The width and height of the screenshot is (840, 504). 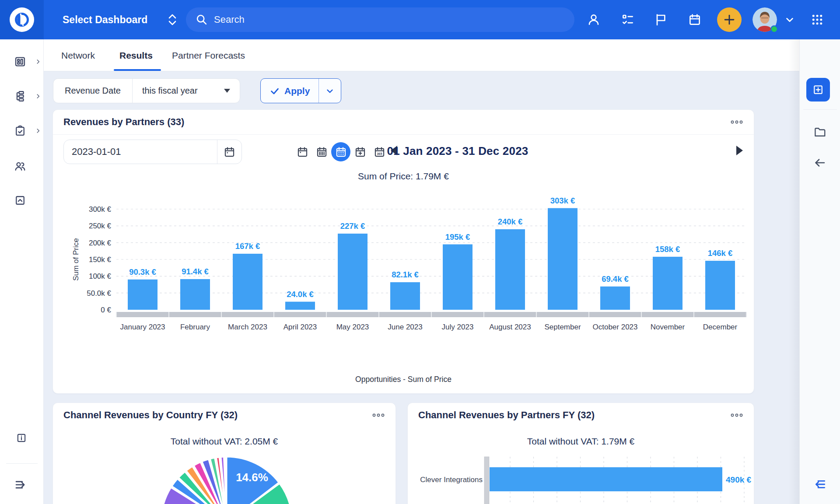 I want to click on calendar-add-icon, so click(x=360, y=152).